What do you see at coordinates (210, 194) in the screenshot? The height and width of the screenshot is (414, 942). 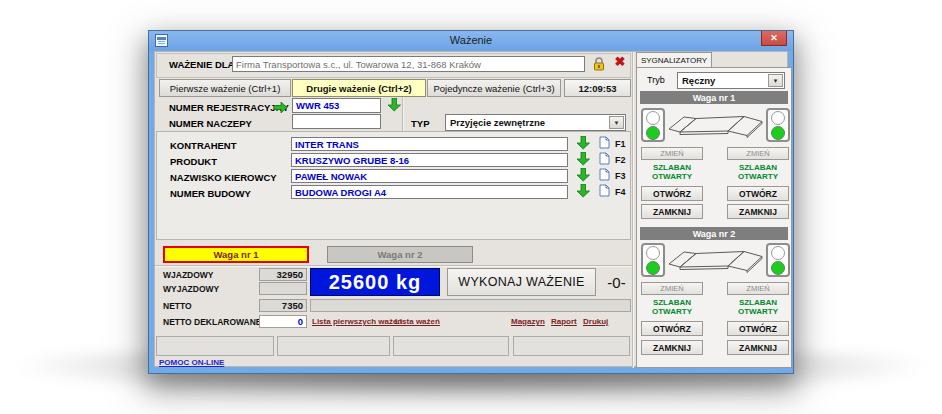 I see `budowa-label: NUMER BUDOWY` at bounding box center [210, 194].